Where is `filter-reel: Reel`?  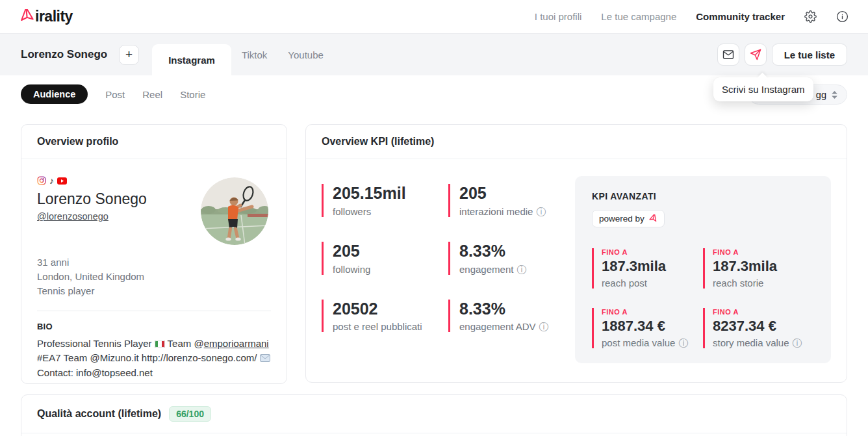
filter-reel: Reel is located at coordinates (152, 95).